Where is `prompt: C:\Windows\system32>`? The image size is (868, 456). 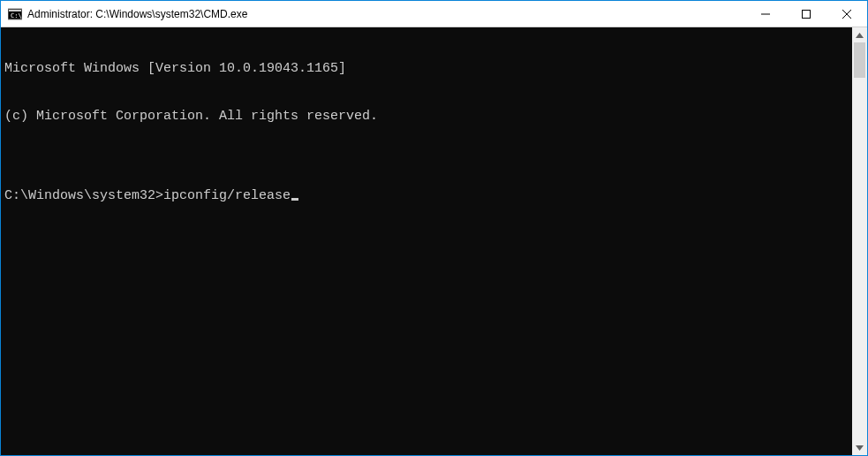 prompt: C:\Windows\system32> is located at coordinates (84, 196).